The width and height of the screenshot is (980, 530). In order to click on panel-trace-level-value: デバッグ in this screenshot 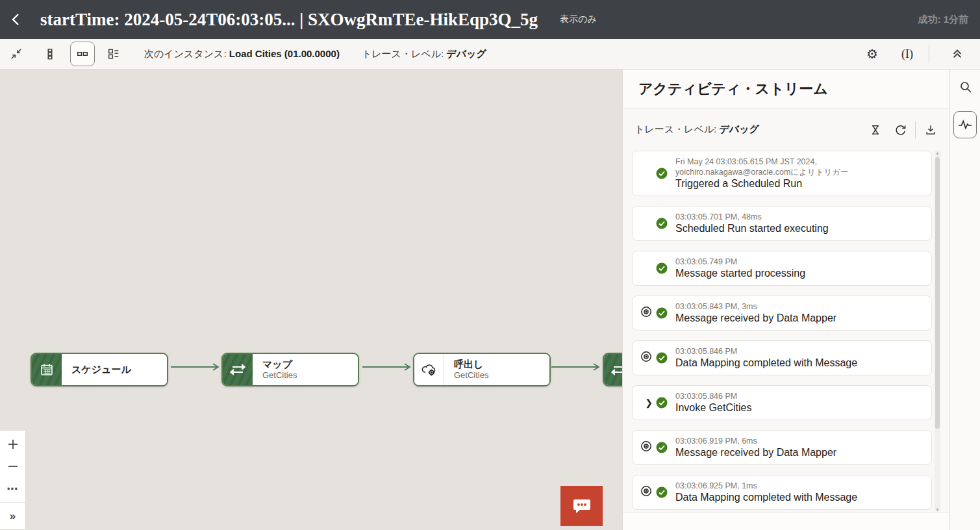, I will do `click(739, 129)`.